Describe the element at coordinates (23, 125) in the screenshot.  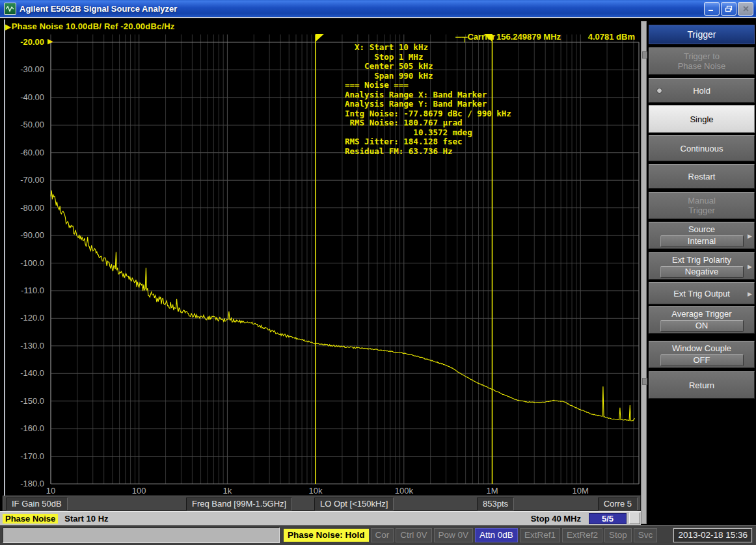
I see `y-tick-label: -50.00` at that location.